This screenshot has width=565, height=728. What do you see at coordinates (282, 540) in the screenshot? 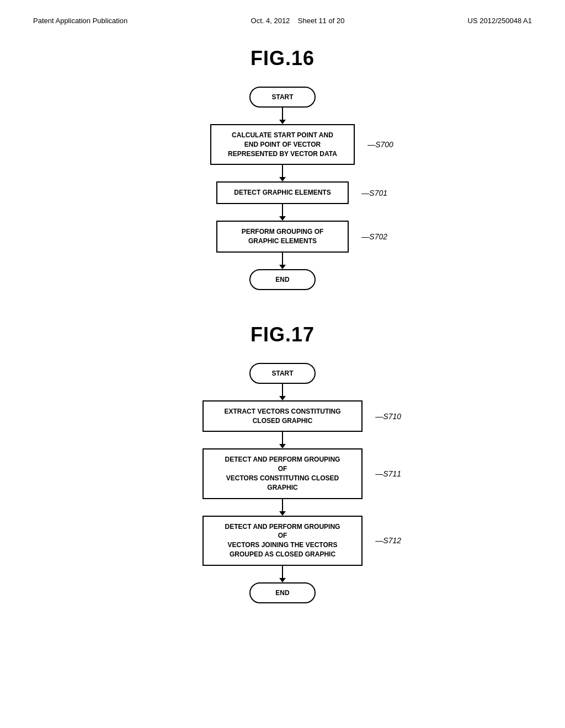
I see `fc17-s712-node: DETECT AND PERFORM GROUPING OF VECTORS J…` at bounding box center [282, 540].